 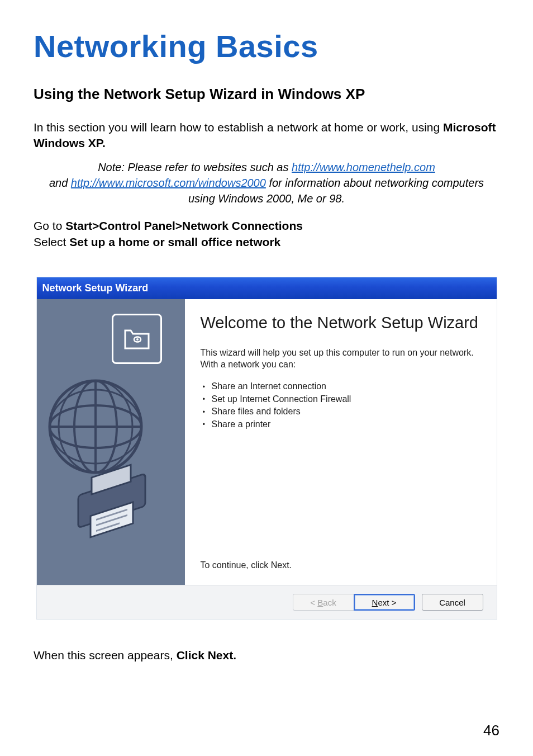 I want to click on wizard-side-graphic, so click(x=111, y=442).